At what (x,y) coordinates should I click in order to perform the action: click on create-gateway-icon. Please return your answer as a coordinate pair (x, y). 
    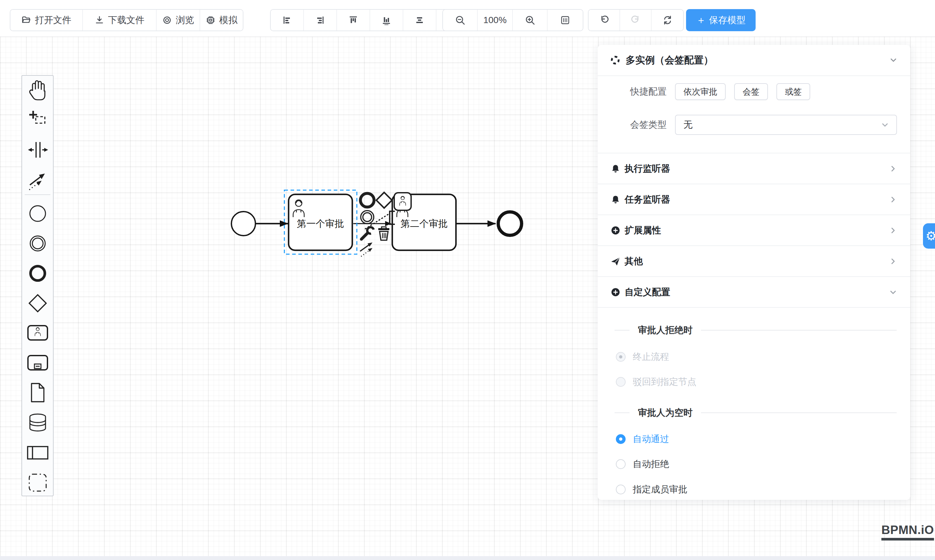
    Looking at the image, I should click on (38, 303).